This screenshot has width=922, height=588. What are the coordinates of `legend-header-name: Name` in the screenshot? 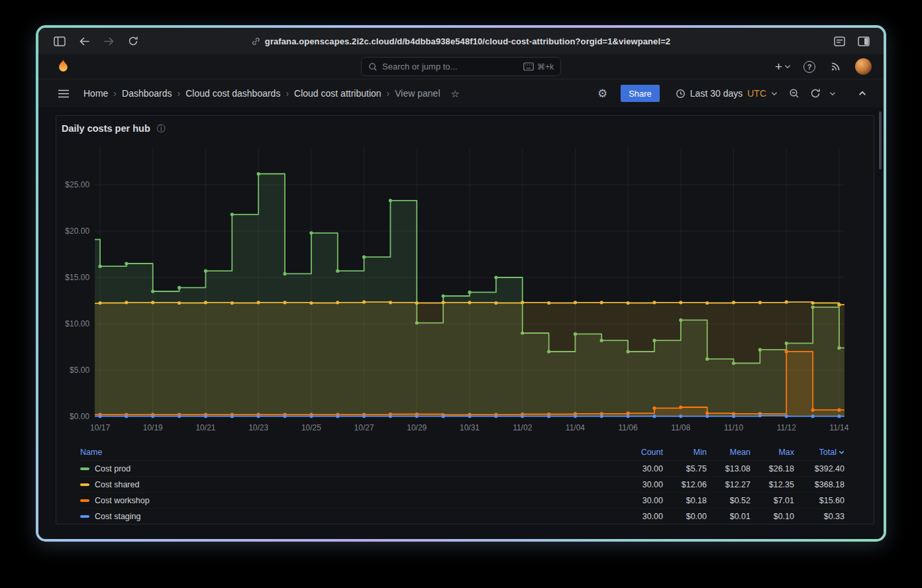 It's located at (350, 452).